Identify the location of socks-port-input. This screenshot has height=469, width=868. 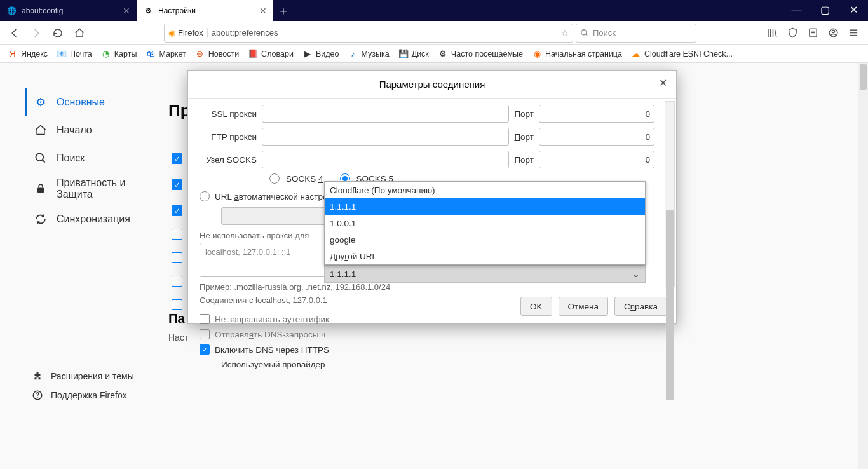
(597, 160).